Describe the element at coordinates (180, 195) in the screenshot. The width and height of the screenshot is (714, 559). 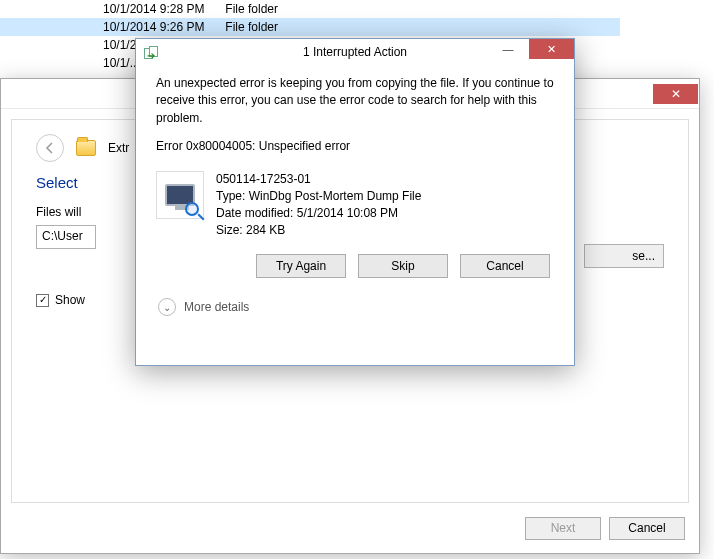
I see `dump-file-icon` at that location.